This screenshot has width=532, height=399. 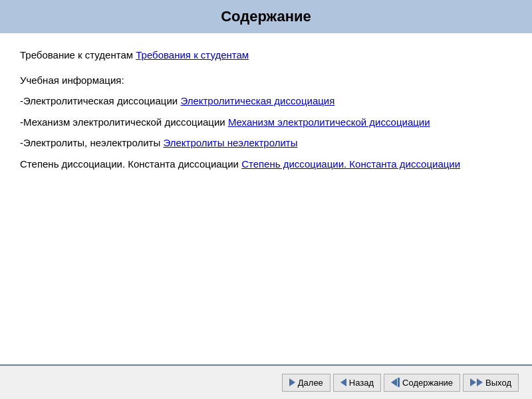 What do you see at coordinates (266, 55) in the screenshot?
I see `line-requirements: Требование к студентам Требования к студ…` at bounding box center [266, 55].